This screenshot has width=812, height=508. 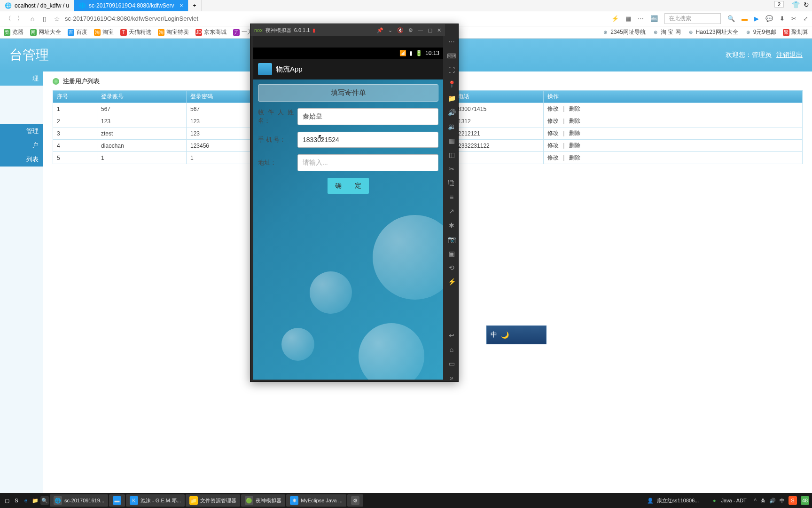 What do you see at coordinates (452, 42) in the screenshot?
I see `dots-icon: ⋯` at bounding box center [452, 42].